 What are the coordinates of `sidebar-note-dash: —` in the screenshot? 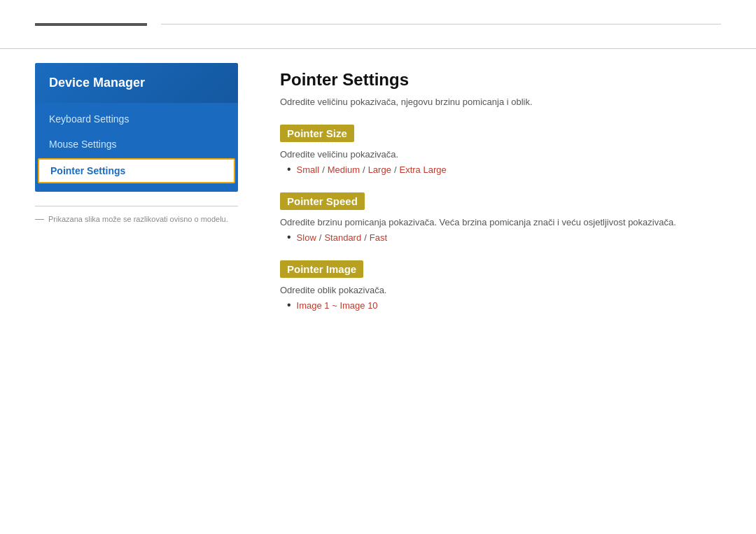 It's located at (39, 218).